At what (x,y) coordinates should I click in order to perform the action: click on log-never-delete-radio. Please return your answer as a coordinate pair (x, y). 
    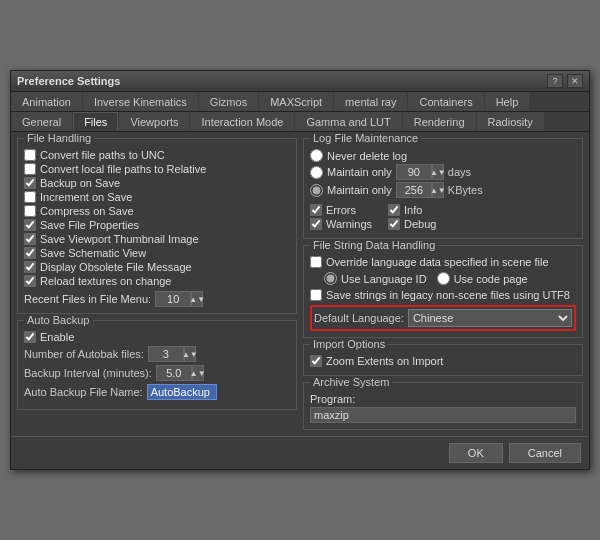
    Looking at the image, I should click on (316, 156).